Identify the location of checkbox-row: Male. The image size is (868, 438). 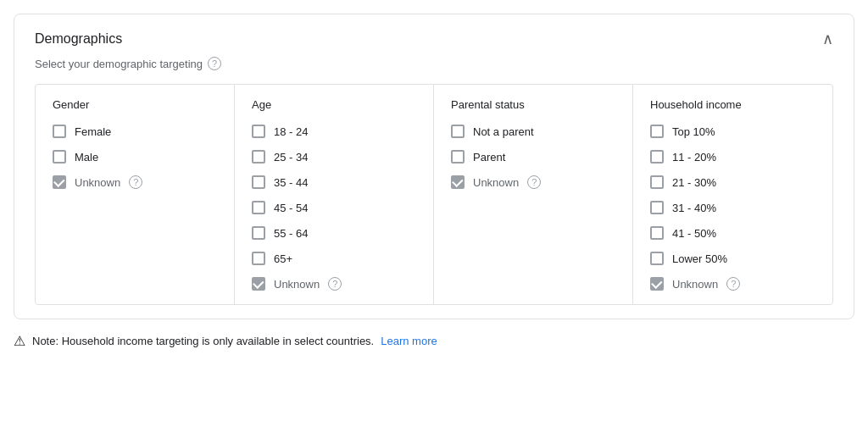
(135, 157).